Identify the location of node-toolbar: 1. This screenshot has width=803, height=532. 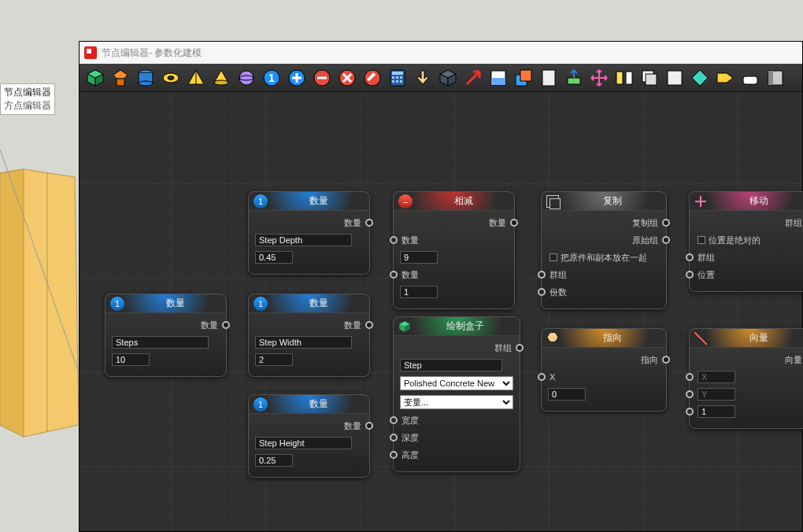
(441, 78).